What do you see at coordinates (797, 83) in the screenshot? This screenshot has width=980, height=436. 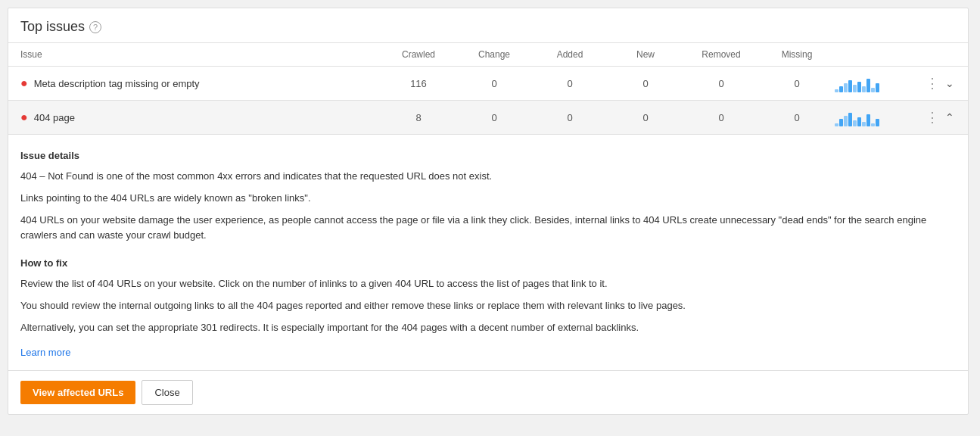 I see `missing-1: 0` at bounding box center [797, 83].